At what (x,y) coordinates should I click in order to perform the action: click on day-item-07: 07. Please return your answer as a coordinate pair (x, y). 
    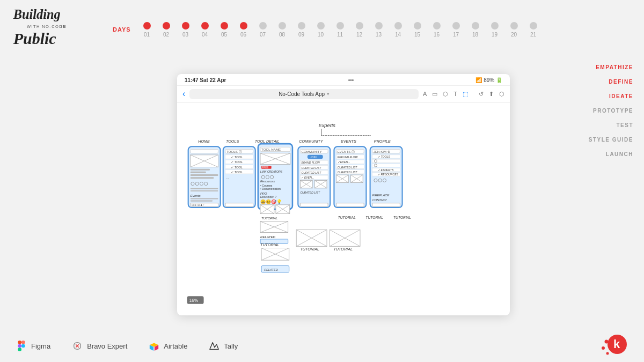
    Looking at the image, I should click on (263, 30).